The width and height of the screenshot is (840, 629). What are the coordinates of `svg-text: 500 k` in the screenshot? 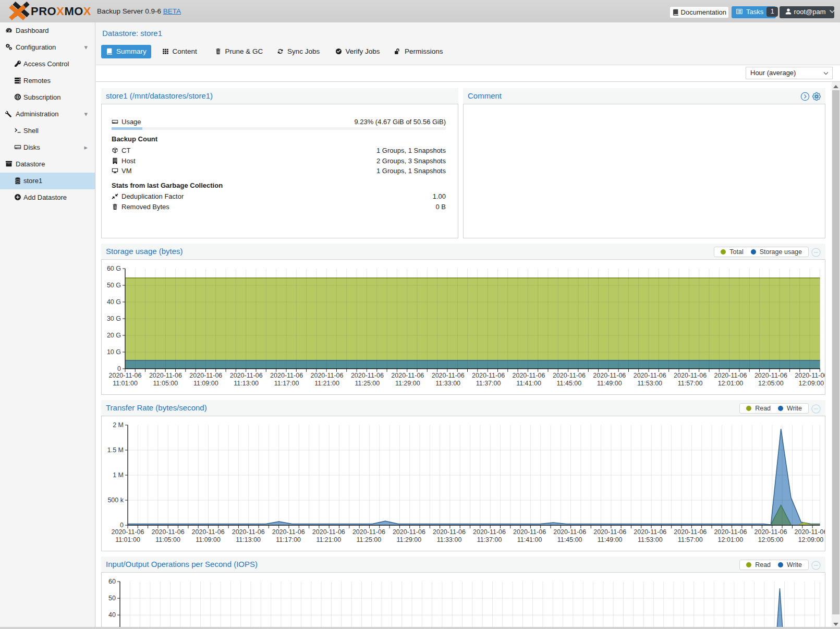 It's located at (116, 500).